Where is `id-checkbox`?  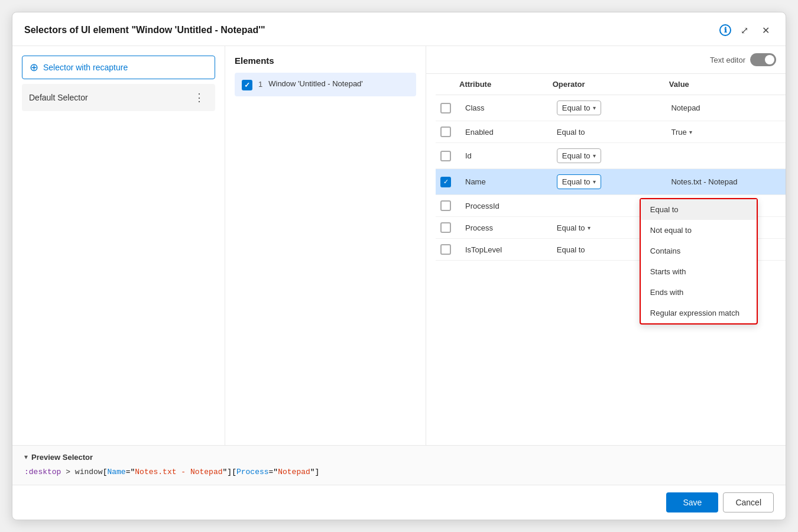
id-checkbox is located at coordinates (446, 156).